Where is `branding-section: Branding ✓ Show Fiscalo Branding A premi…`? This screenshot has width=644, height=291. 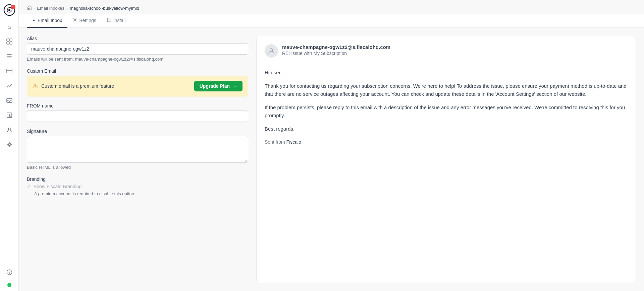
branding-section: Branding ✓ Show Fiscalo Branding A premi… is located at coordinates (138, 186).